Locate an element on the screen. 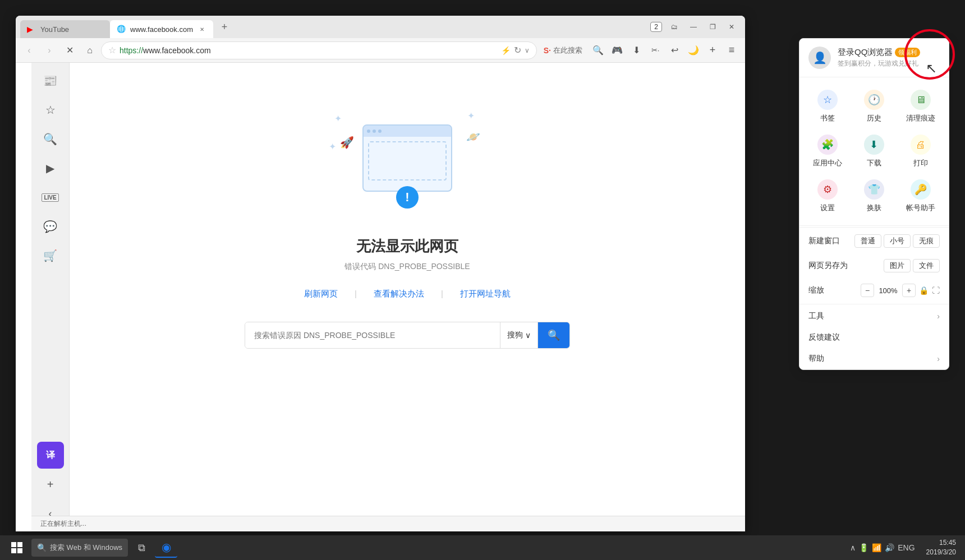  search-engine-select: 搜狗 ∨ is located at coordinates (519, 335).